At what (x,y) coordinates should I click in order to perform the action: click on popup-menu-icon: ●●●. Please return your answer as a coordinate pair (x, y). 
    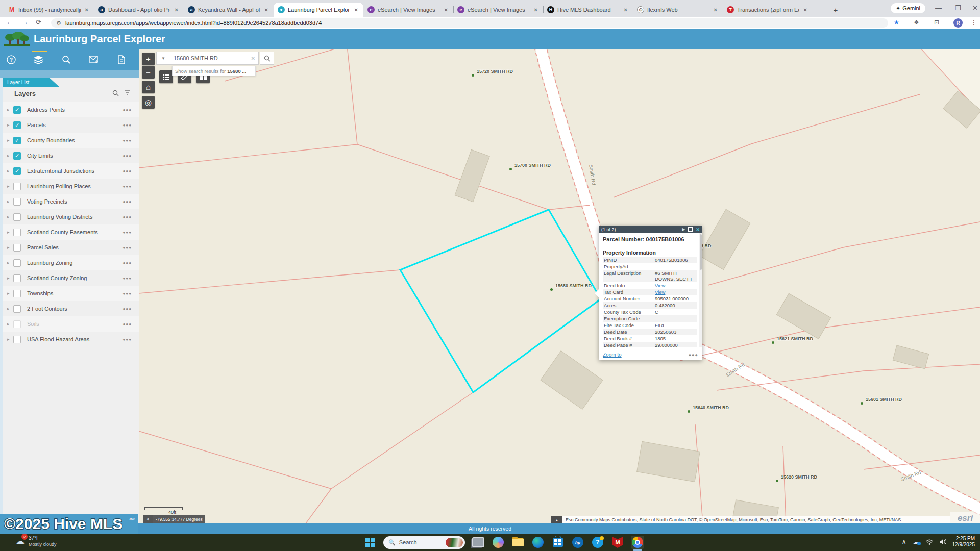
    Looking at the image, I should click on (693, 355).